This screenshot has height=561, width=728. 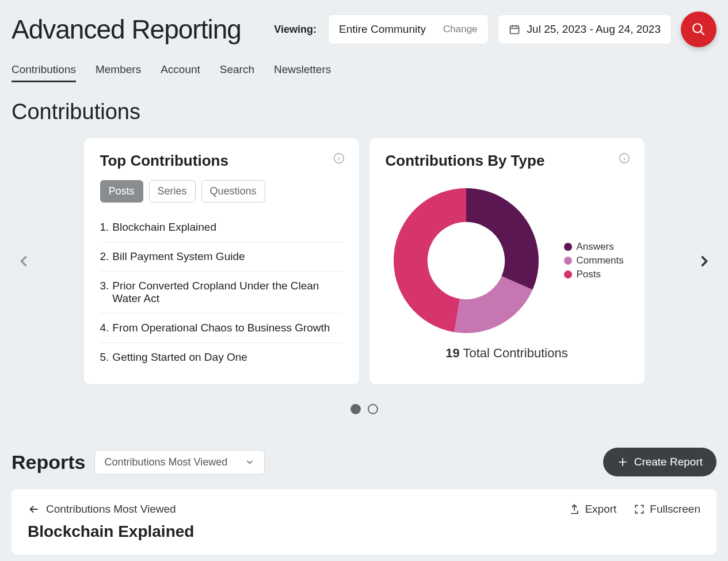 I want to click on legend-item: Comments, so click(x=594, y=261).